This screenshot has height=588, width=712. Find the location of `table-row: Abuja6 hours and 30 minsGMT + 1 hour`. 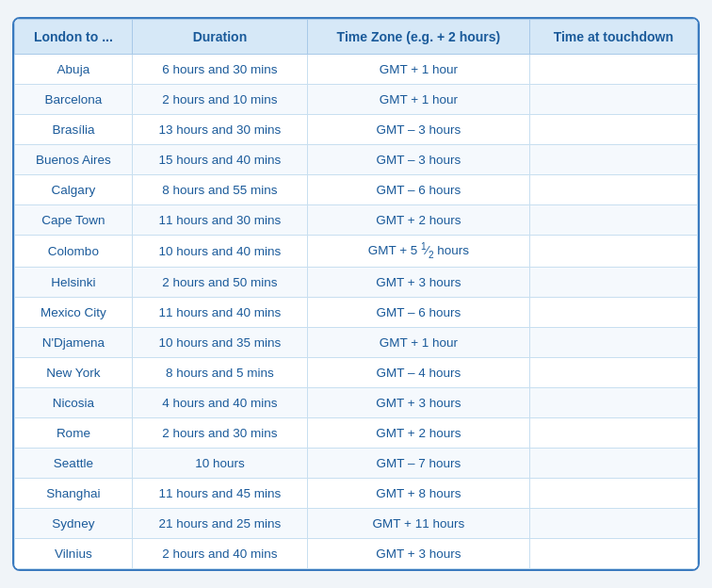

table-row: Abuja6 hours and 30 minsGMT + 1 hour is located at coordinates (356, 69).